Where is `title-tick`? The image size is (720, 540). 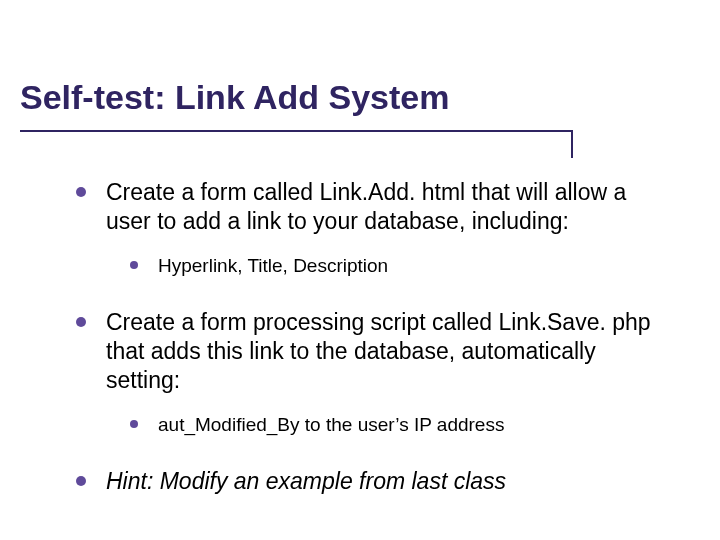 title-tick is located at coordinates (572, 144).